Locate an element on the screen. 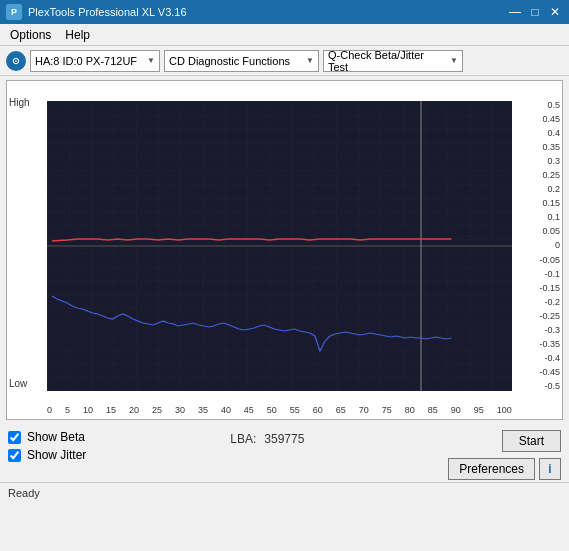  x-label-90: 90 is located at coordinates (456, 410).